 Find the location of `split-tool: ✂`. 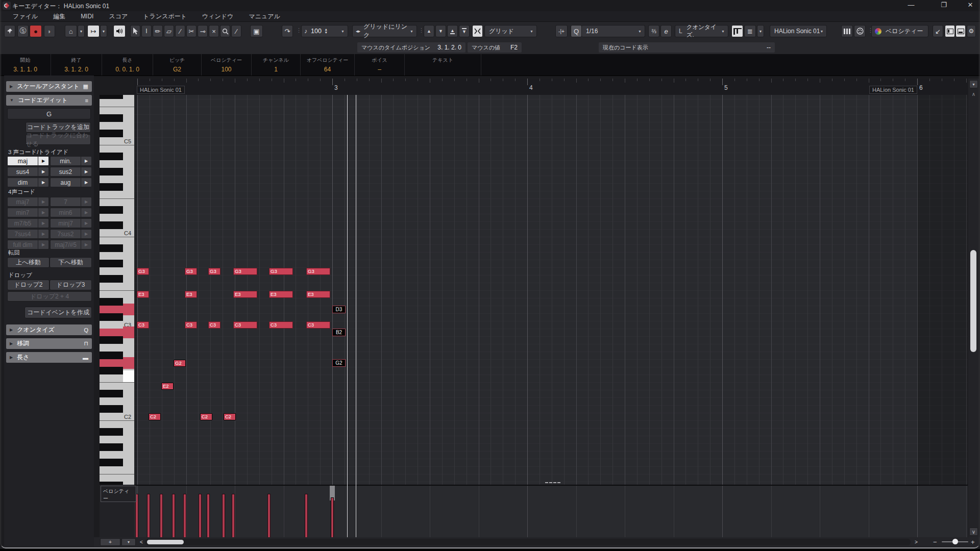

split-tool: ✂ is located at coordinates (191, 31).